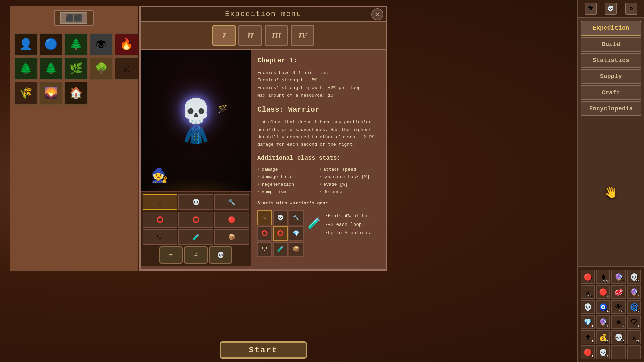  What do you see at coordinates (350, 181) in the screenshot?
I see `stats-right: •attack speed •counterattack [%] •evade …` at bounding box center [350, 181].